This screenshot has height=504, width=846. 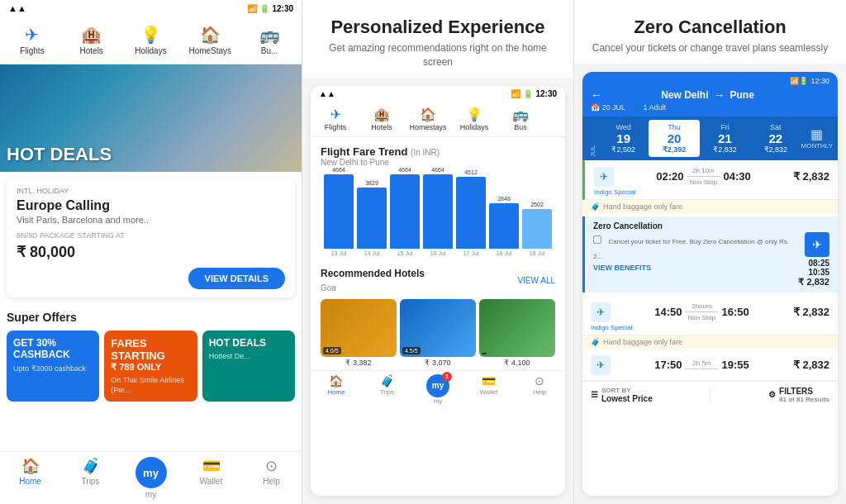 What do you see at coordinates (474, 119) in the screenshot?
I see `p2-cat-holidays: 💡 Holidays` at bounding box center [474, 119].